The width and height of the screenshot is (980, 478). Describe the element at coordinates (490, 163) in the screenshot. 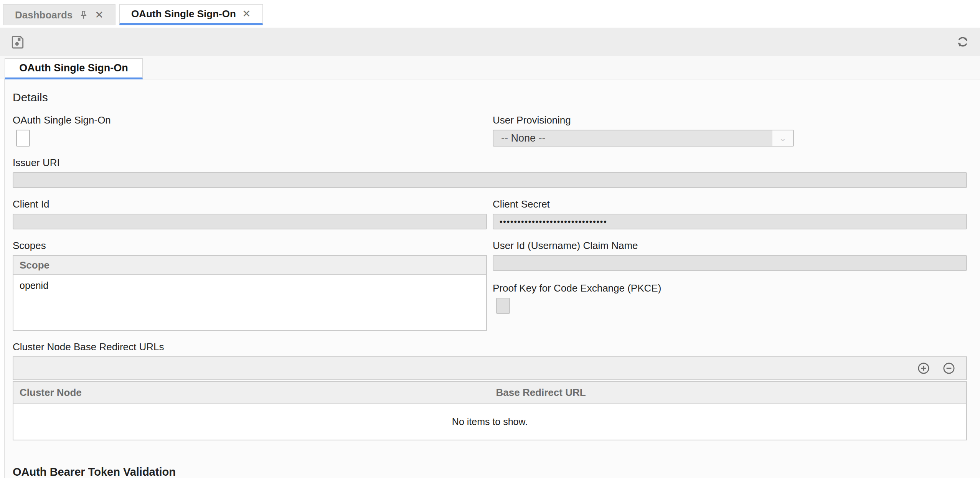

I see `issuer-uri-label: Issuer URI` at that location.